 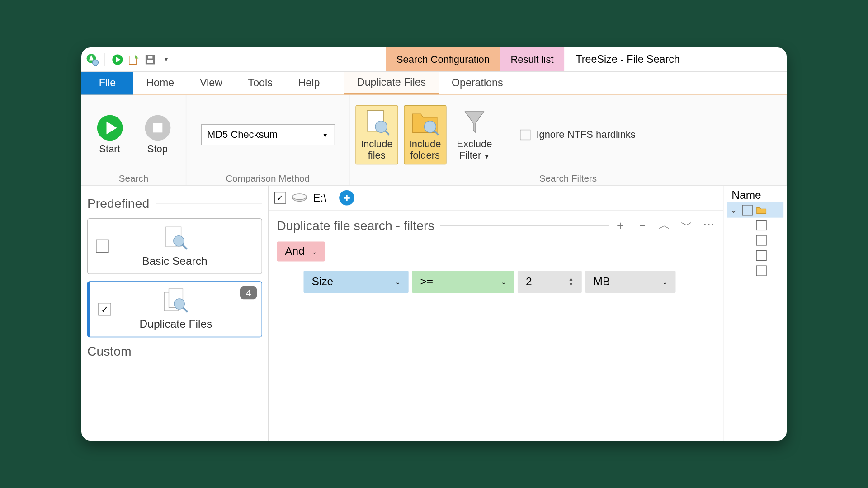 I want to click on context-tab-result-list: Result list, so click(x=532, y=60).